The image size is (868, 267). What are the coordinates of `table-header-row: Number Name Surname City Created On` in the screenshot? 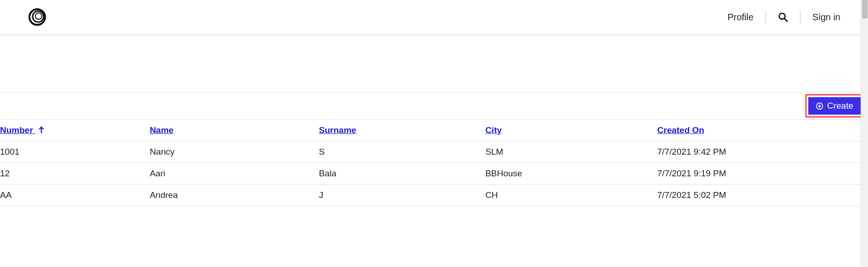 It's located at (434, 131).